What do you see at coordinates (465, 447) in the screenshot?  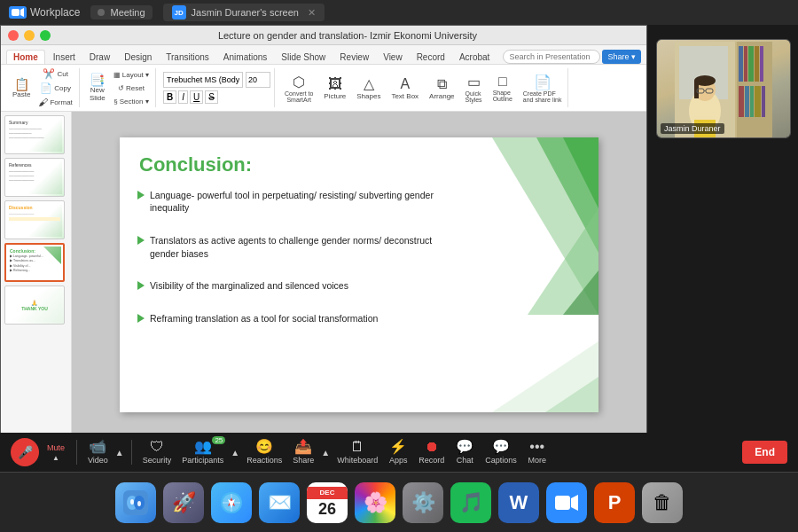 I see `chat-icon: 💬` at bounding box center [465, 447].